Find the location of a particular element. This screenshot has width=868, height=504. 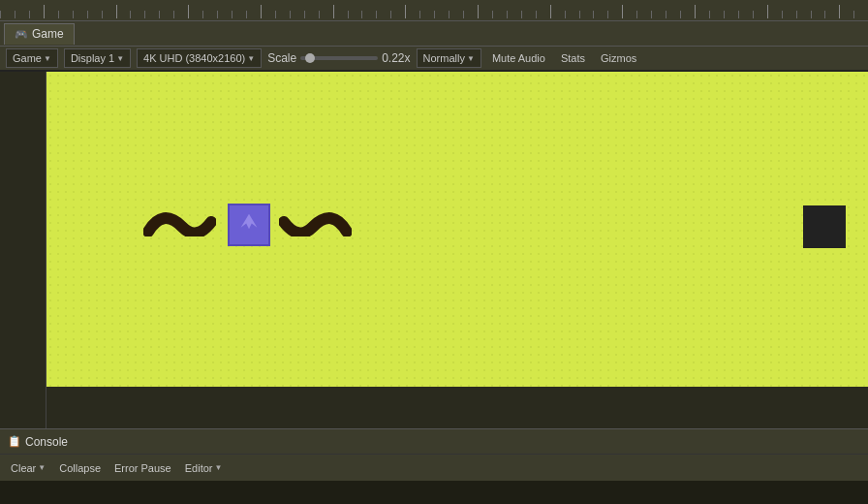

mustache-right is located at coordinates (316, 222).